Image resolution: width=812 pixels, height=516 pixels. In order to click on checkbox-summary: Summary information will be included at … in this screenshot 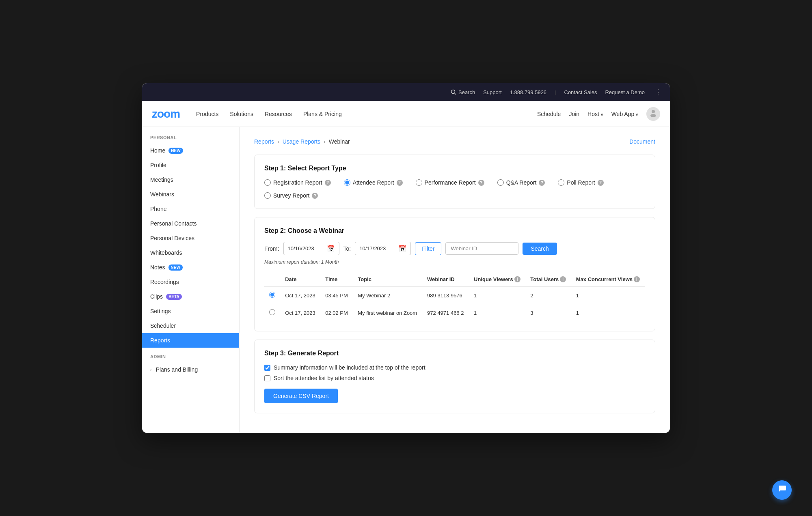, I will do `click(455, 368)`.